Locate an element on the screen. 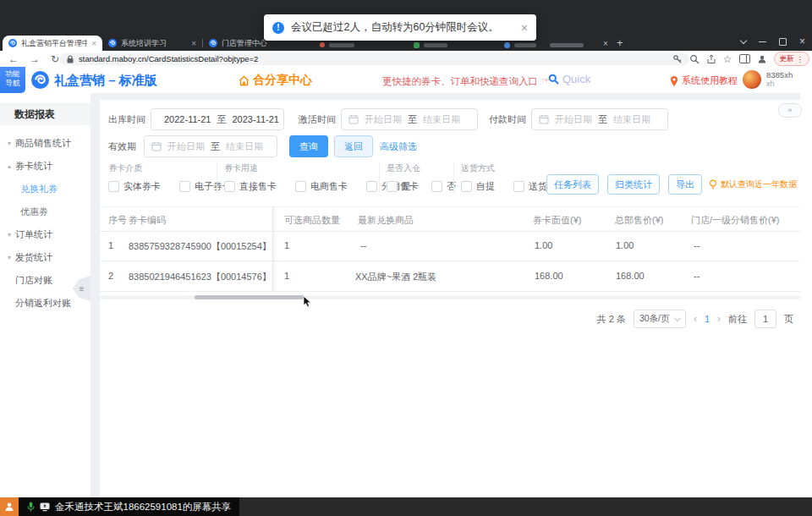 The width and height of the screenshot is (812, 516). sidebar-item-discount-coupon: 优惠券 is located at coordinates (46, 211).